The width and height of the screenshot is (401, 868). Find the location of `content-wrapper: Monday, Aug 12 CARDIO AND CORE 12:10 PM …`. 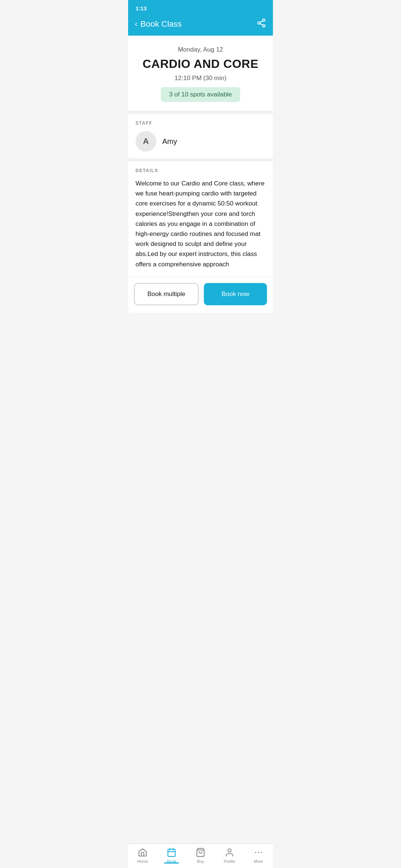

content-wrapper: Monday, Aug 12 CARDIO AND CORE 12:10 PM … is located at coordinates (200, 189).